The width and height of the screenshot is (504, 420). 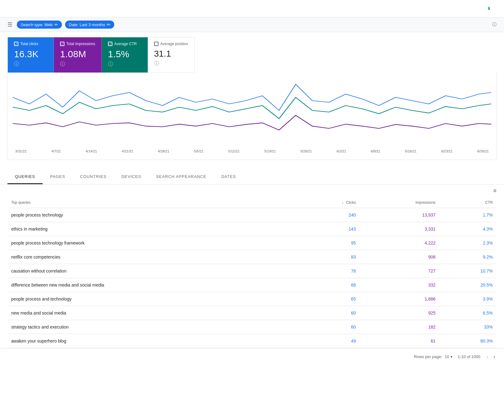 What do you see at coordinates (468, 229) in the screenshot?
I see `ctr-cell: 4.3%` at bounding box center [468, 229].